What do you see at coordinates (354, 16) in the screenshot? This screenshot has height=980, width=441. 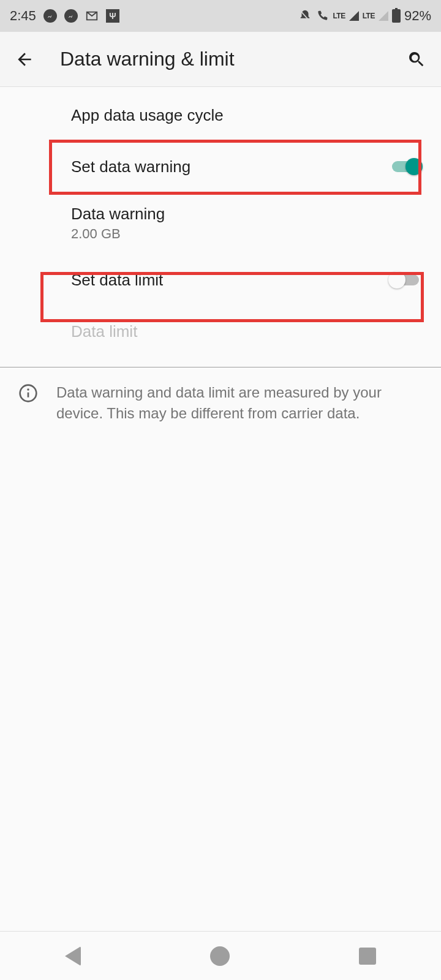 I see `signal-full-icon` at bounding box center [354, 16].